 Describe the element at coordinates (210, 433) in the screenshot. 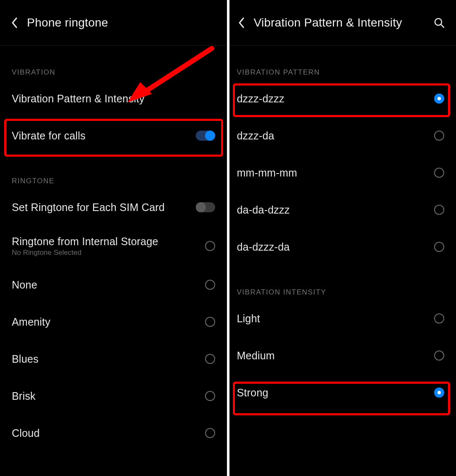

I see `radio-ringtone-cloud` at that location.